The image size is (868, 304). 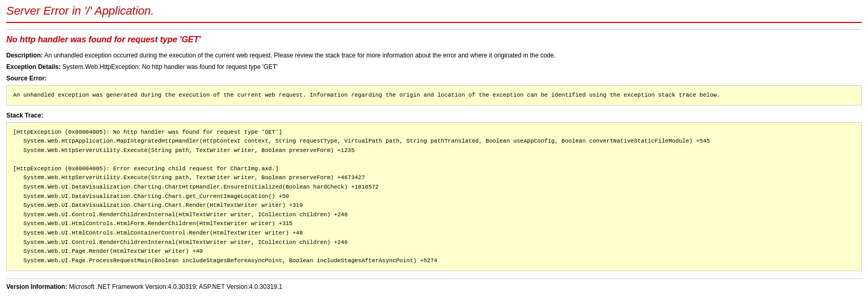 What do you see at coordinates (434, 29) in the screenshot?
I see `title-divider` at bounding box center [434, 29].